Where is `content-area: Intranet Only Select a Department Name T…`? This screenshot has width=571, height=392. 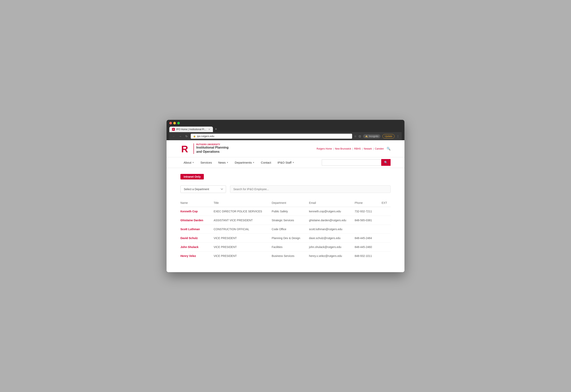
content-area: Intranet Only Select a Department Name T… is located at coordinates (286, 220).